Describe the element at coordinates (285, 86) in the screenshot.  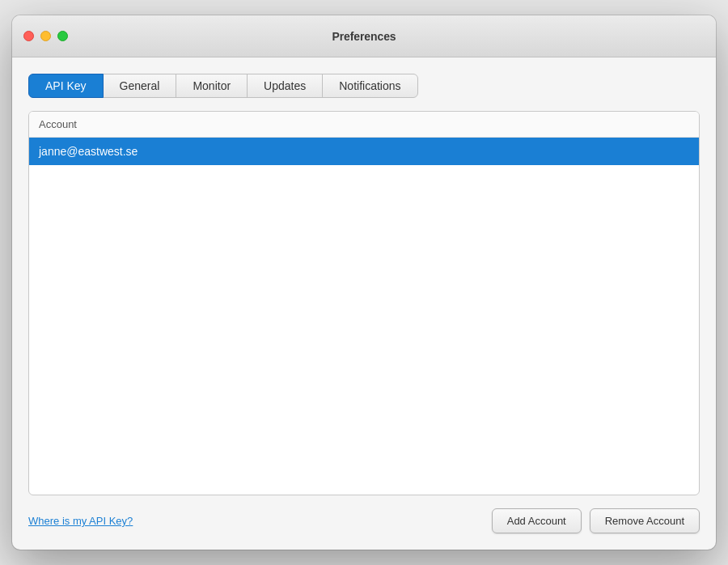
I see `tab-updates: Updates` at that location.